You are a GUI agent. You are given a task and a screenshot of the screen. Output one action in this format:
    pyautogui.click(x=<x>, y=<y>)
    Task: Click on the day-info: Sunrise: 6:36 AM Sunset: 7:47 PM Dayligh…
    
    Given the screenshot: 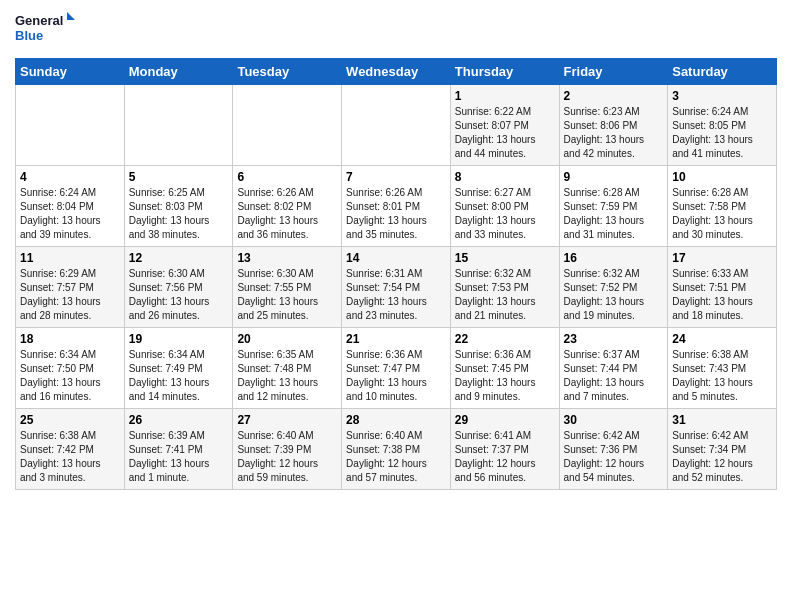 What is the action you would take?
    pyautogui.click(x=396, y=376)
    